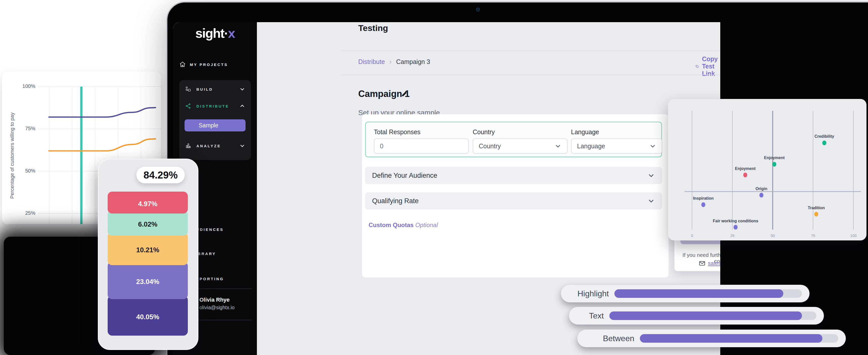  What do you see at coordinates (148, 224) in the screenshot?
I see `funnel-segment-label: 6.02%` at bounding box center [148, 224].